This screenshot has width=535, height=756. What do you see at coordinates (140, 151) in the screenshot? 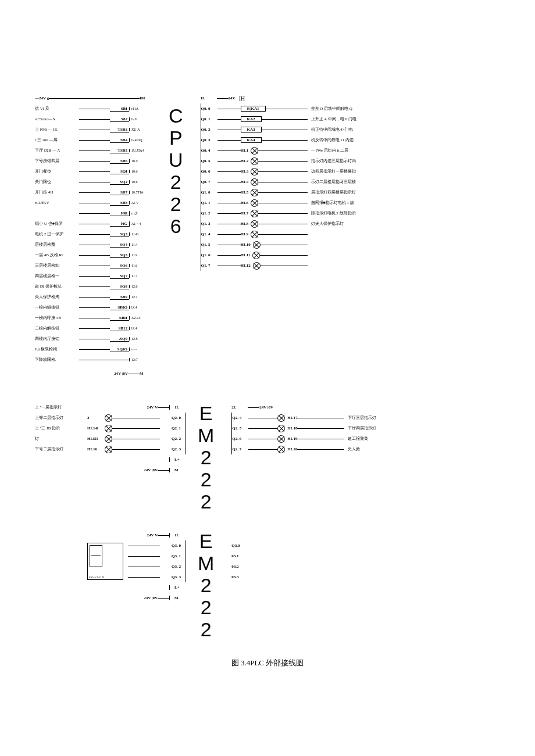
I see `port-addr: 1U.JTA4` at bounding box center [140, 151].